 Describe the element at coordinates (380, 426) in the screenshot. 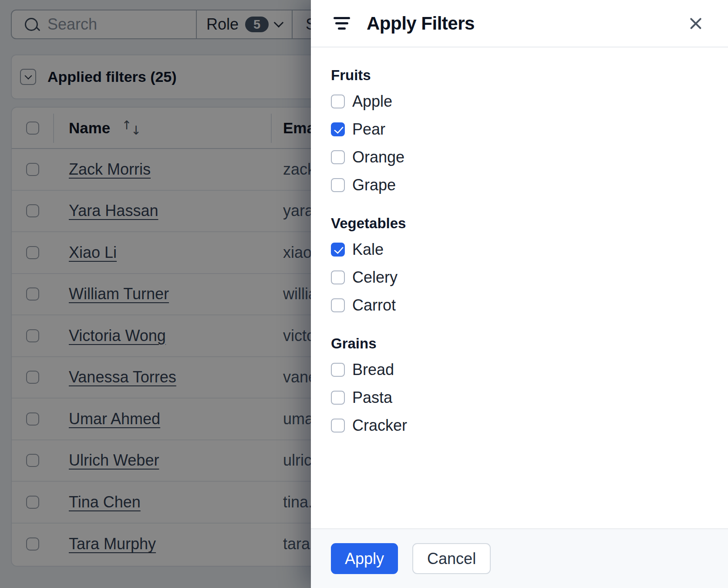

I see `filter-option-label: Cracker` at that location.